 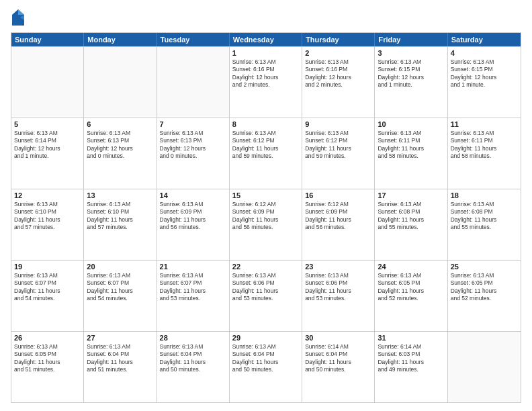 I want to click on day-header-monday: Monday, so click(x=120, y=40).